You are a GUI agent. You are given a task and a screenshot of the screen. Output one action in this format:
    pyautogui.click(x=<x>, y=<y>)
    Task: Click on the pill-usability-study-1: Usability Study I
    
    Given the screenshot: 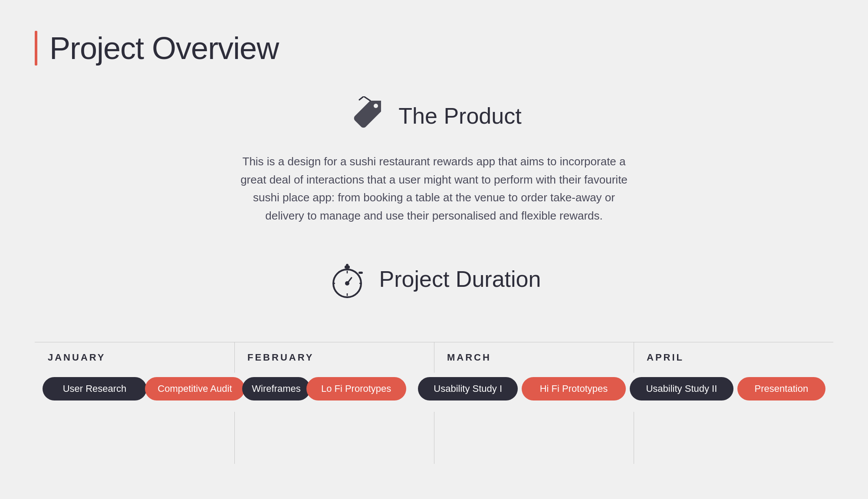 What is the action you would take?
    pyautogui.click(x=468, y=389)
    